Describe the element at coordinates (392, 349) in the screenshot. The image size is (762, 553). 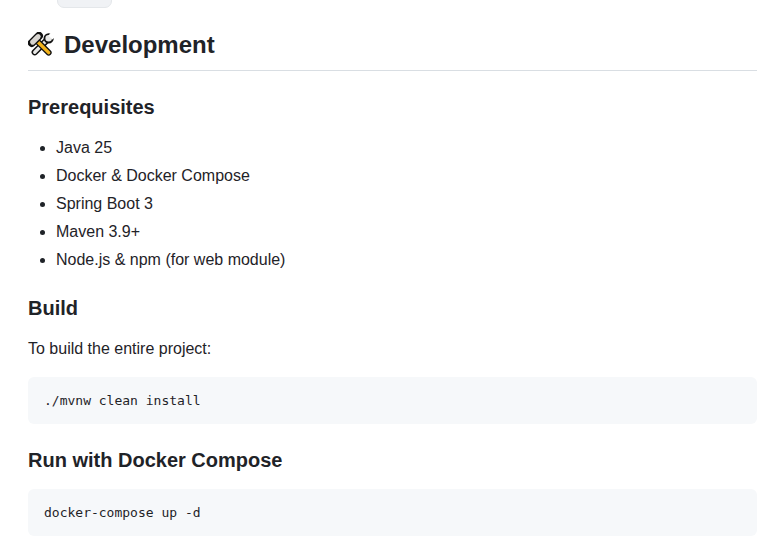
I see `build-intro-text: To build the entire project:` at that location.